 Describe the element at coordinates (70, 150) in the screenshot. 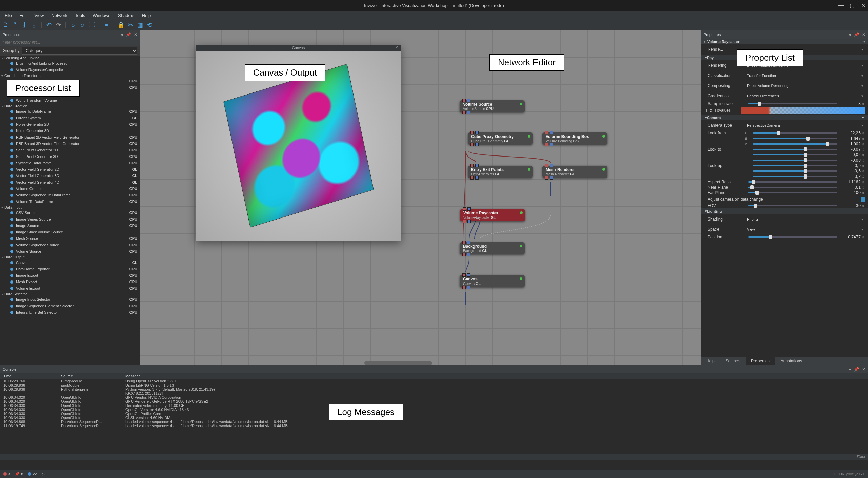

I see `processor-item: Seed Point Generator 2DCPU` at that location.